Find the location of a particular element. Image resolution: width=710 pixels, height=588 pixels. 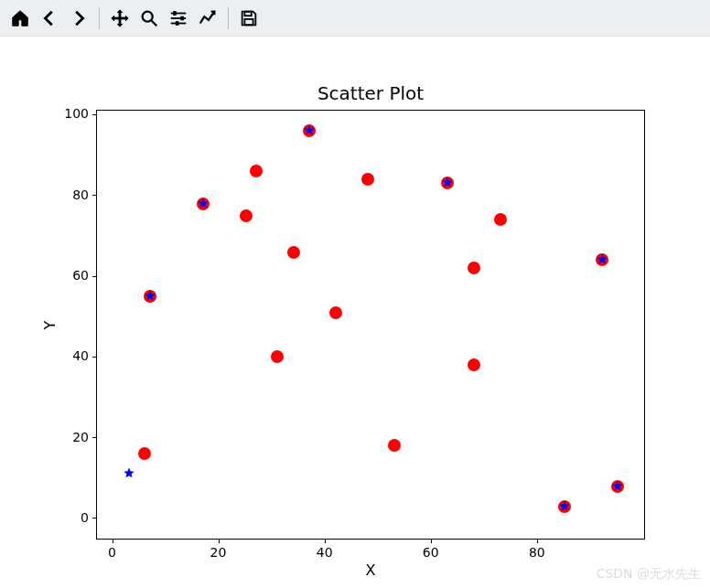

back-button is located at coordinates (49, 18).